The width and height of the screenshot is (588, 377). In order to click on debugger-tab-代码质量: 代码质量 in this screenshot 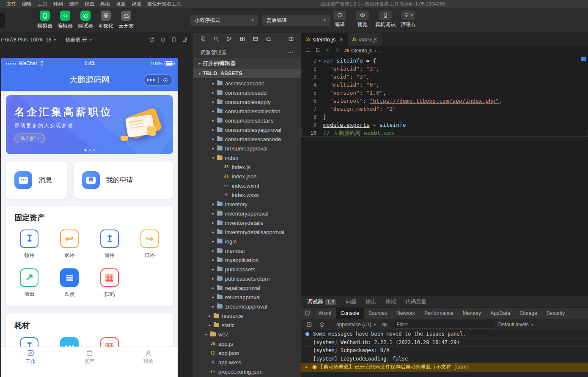, I will do `click(416, 302)`.